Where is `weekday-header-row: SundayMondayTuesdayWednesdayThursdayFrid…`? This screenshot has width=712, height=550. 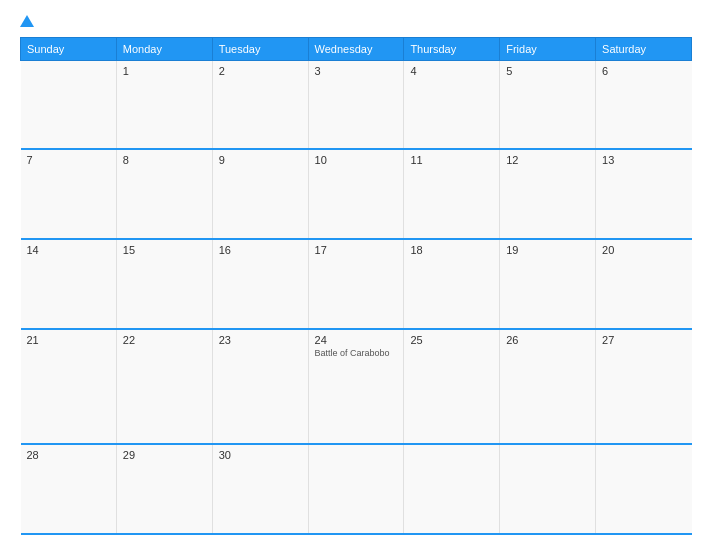 weekday-header-row: SundayMondayTuesdayWednesdayThursdayFrid… is located at coordinates (356, 50).